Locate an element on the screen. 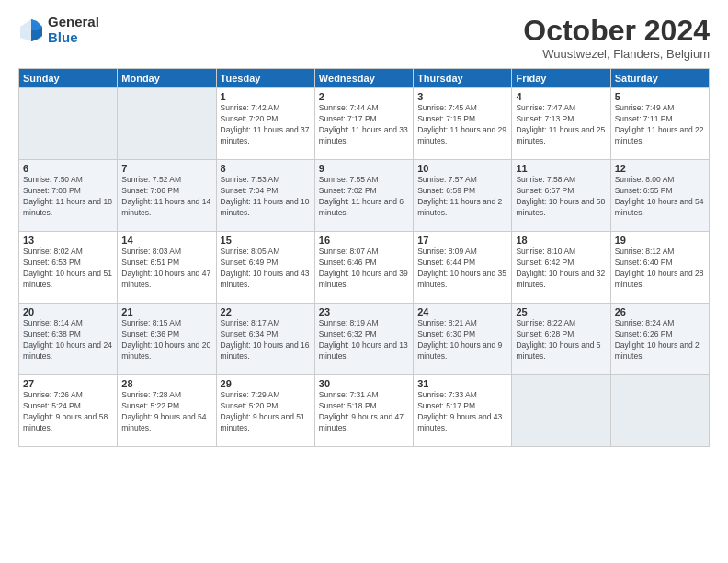  calendar-cell: 14 Sunrise: 8:03 AMSunset: 6:51 PMDaylig… is located at coordinates (167, 268).